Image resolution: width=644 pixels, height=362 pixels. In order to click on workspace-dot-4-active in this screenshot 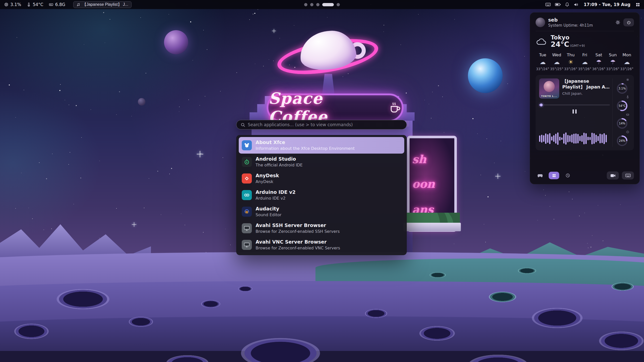, I will do `click(328, 5)`.